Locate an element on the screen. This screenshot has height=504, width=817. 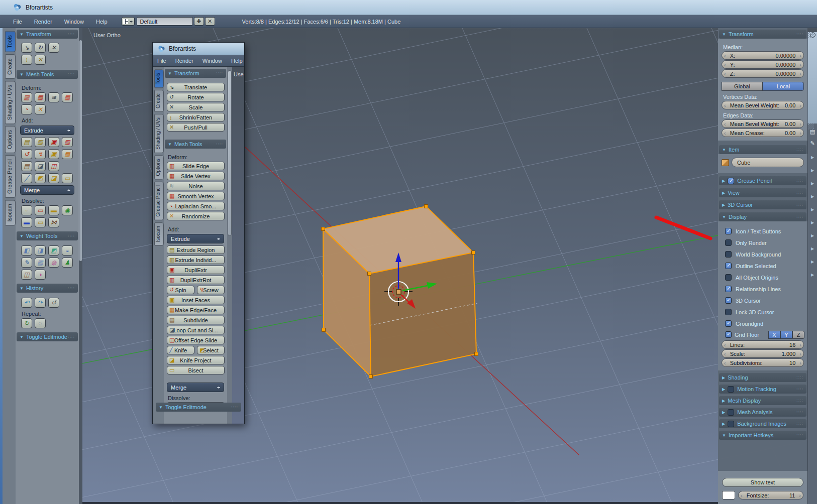
screw-icon: ↯ is located at coordinates (40, 154).